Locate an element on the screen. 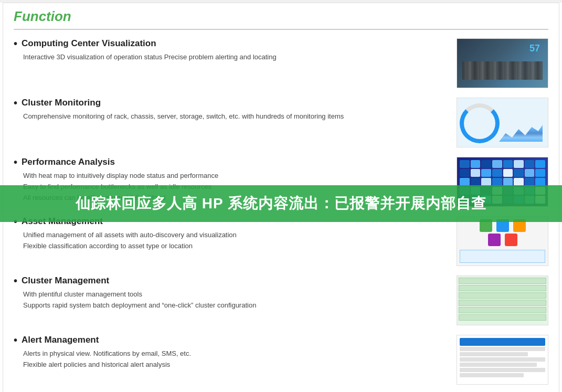  feature-title-text-cluster-mgmt: Cluster Management is located at coordinates (65, 281).